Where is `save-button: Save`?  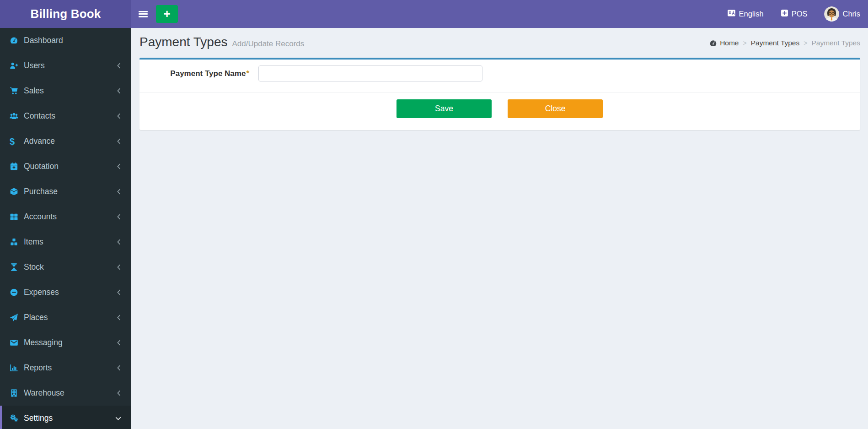 save-button: Save is located at coordinates (444, 109).